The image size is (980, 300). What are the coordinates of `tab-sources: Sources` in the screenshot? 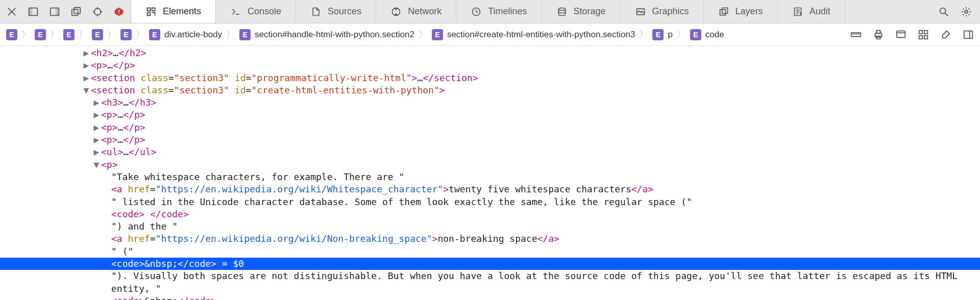 It's located at (336, 11).